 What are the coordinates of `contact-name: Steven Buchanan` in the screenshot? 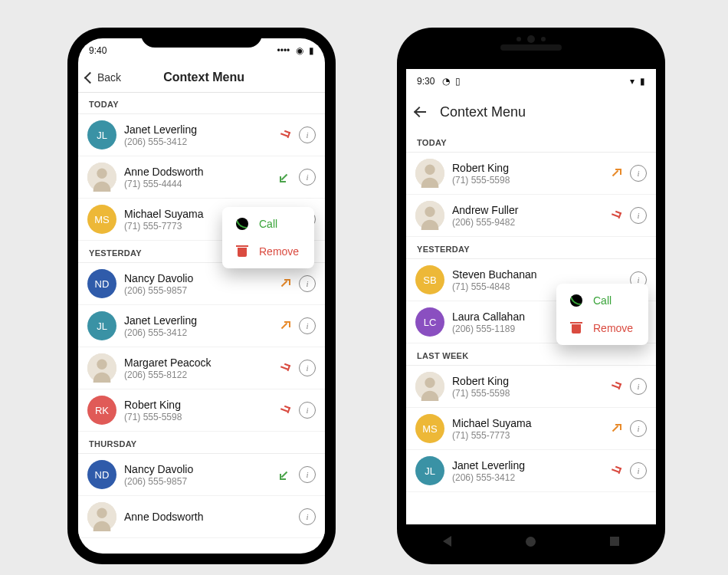 It's located at (541, 274).